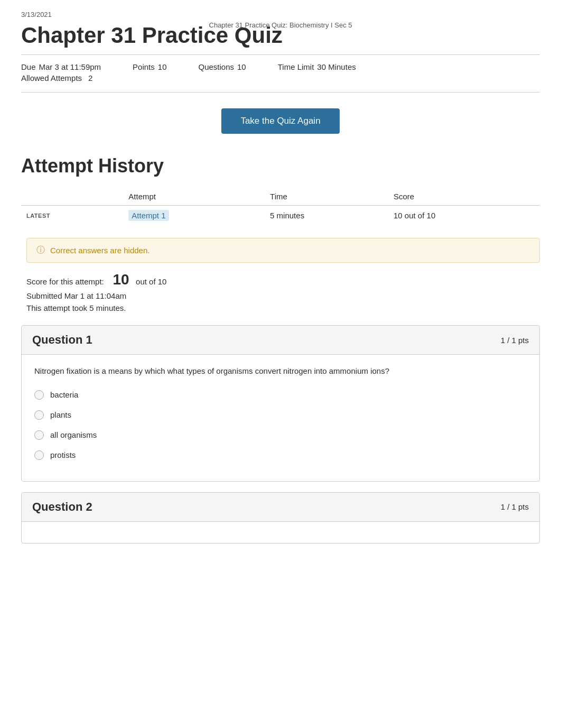 This screenshot has height=728, width=561. Describe the element at coordinates (281, 25) in the screenshot. I see `breadcrumb: Chapter 31 Practice Quiz: Biochemistry I…` at that location.